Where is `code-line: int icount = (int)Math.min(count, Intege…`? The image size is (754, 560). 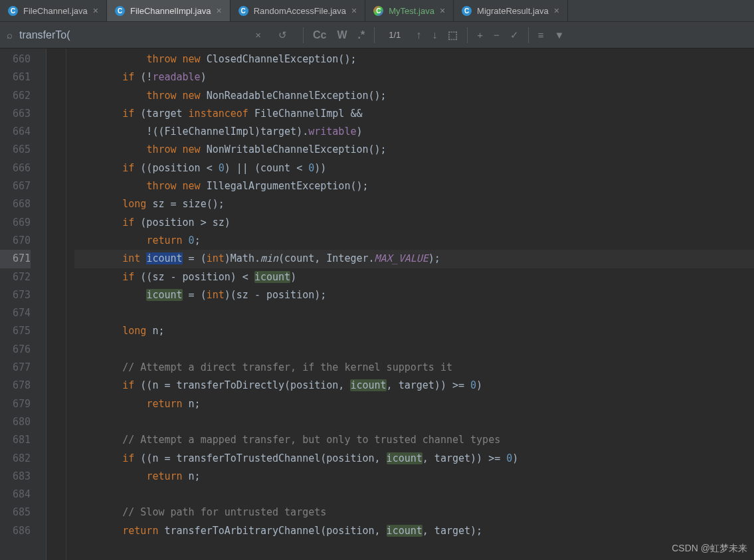 code-line: int icount = (int)Math.min(count, Intege… is located at coordinates (415, 259).